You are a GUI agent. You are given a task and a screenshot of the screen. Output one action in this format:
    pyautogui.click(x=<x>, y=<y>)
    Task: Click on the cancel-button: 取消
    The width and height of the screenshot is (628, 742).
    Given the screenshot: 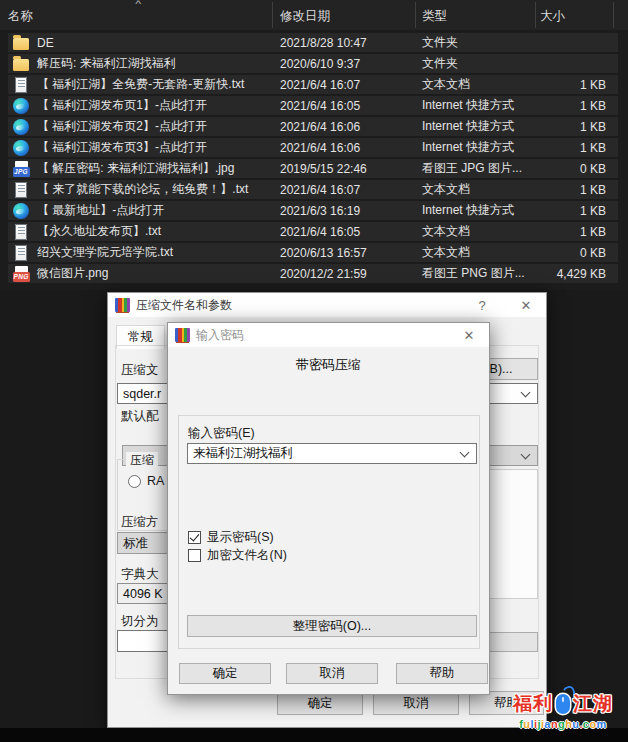 What is the action you would take?
    pyautogui.click(x=332, y=674)
    